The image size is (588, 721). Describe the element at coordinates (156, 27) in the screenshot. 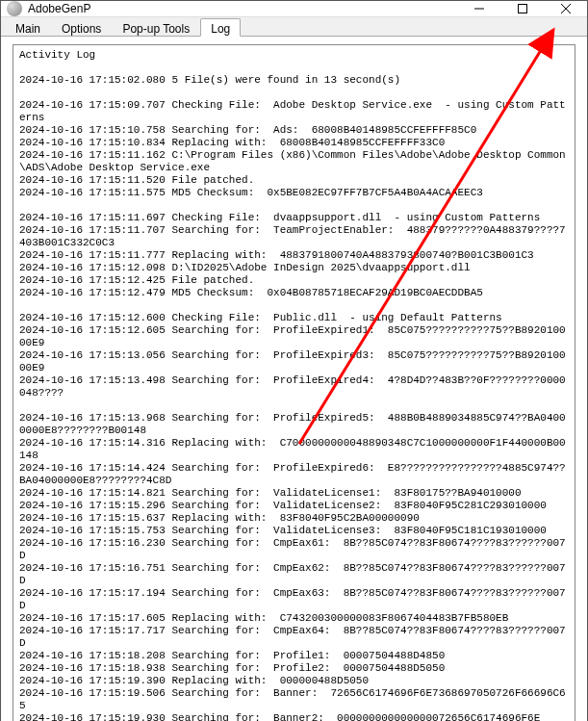

I see `tab-popup-tools: Pop-up Tools` at that location.